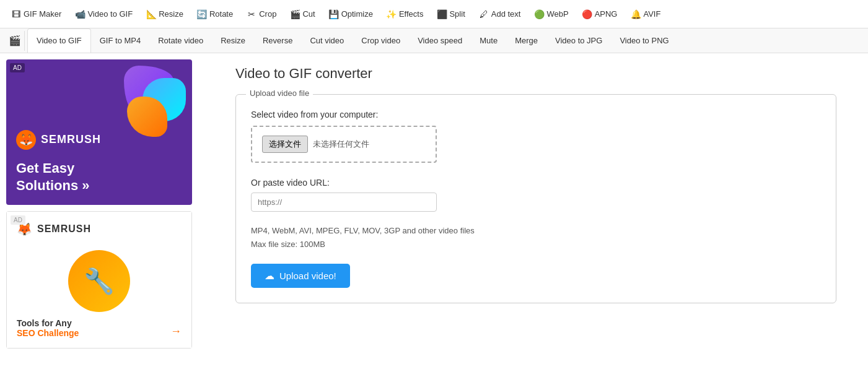  Describe the element at coordinates (411, 14) in the screenshot. I see `toolbar-label-effects: Effects` at that location.